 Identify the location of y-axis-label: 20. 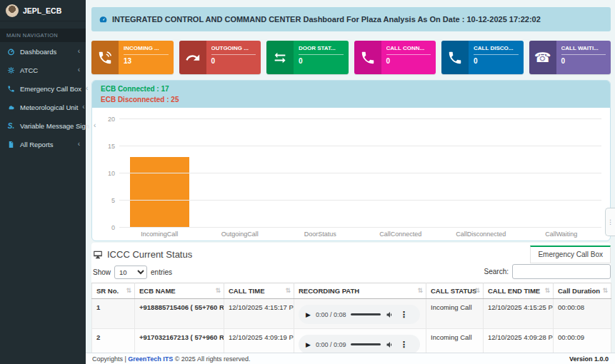
(106, 119).